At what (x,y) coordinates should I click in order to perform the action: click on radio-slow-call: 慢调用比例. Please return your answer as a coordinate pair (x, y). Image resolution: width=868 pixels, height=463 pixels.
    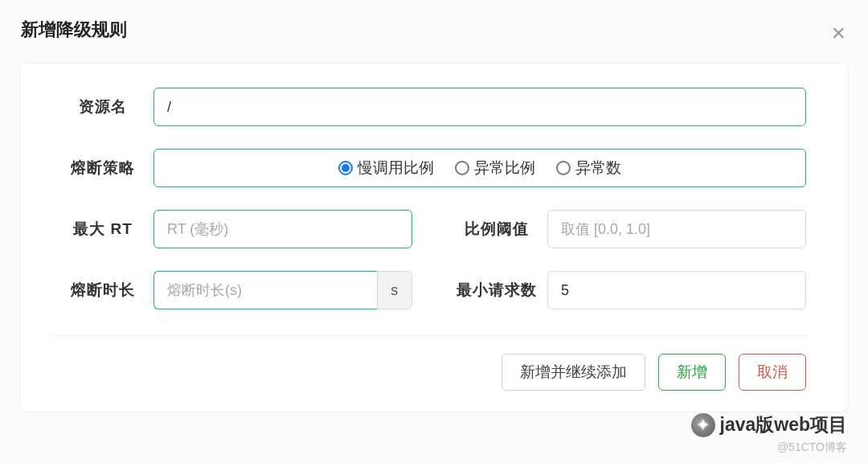
    Looking at the image, I should click on (386, 168).